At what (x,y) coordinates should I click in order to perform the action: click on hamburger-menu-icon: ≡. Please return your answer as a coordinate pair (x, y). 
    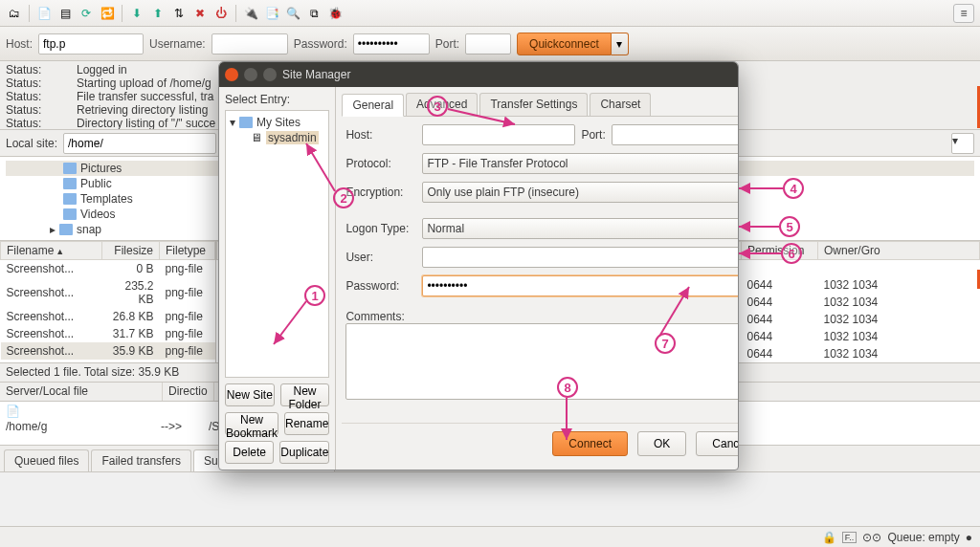
    Looking at the image, I should click on (964, 13).